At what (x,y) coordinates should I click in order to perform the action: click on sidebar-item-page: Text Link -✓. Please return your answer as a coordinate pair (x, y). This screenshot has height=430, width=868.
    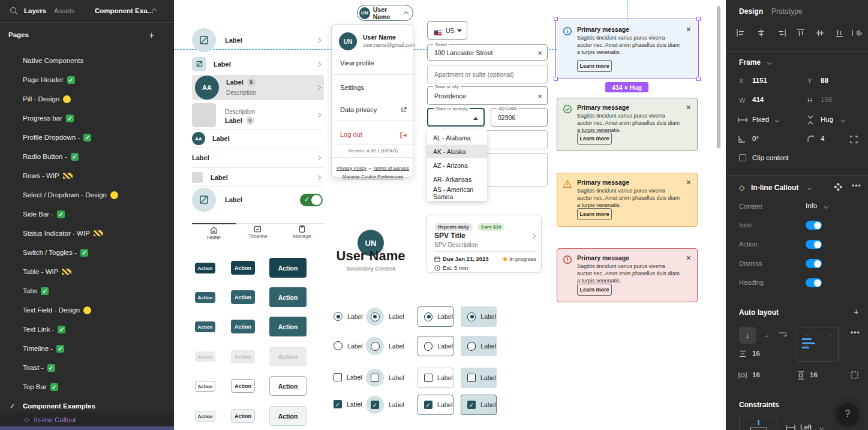
    Looking at the image, I should click on (87, 329).